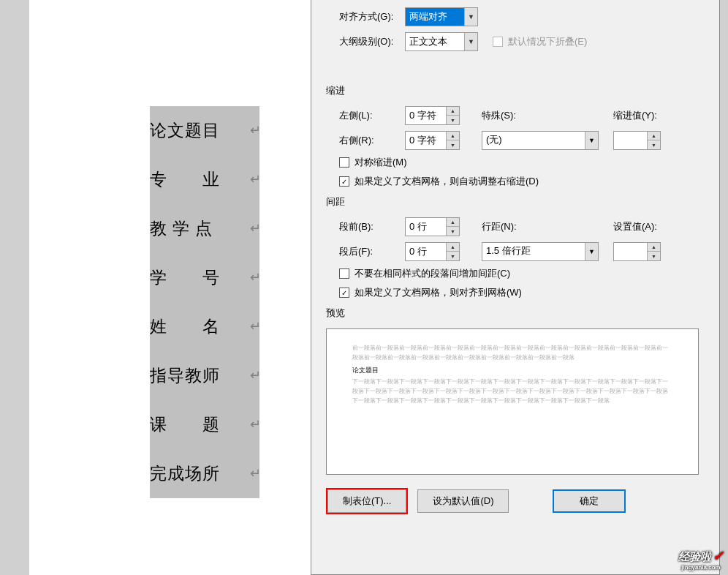  I want to click on after-label: 段后(F):, so click(372, 252).